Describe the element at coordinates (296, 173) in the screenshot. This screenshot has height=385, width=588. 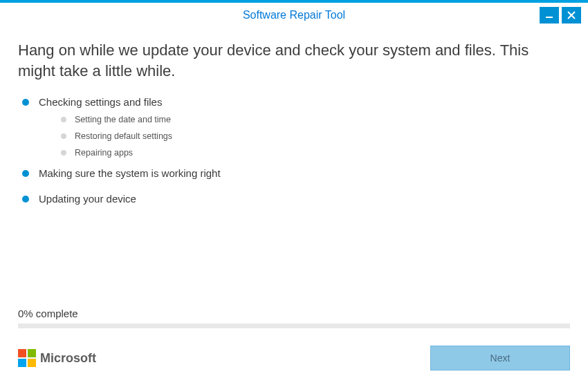
I see `step-item: Making sure the system is working right` at that location.